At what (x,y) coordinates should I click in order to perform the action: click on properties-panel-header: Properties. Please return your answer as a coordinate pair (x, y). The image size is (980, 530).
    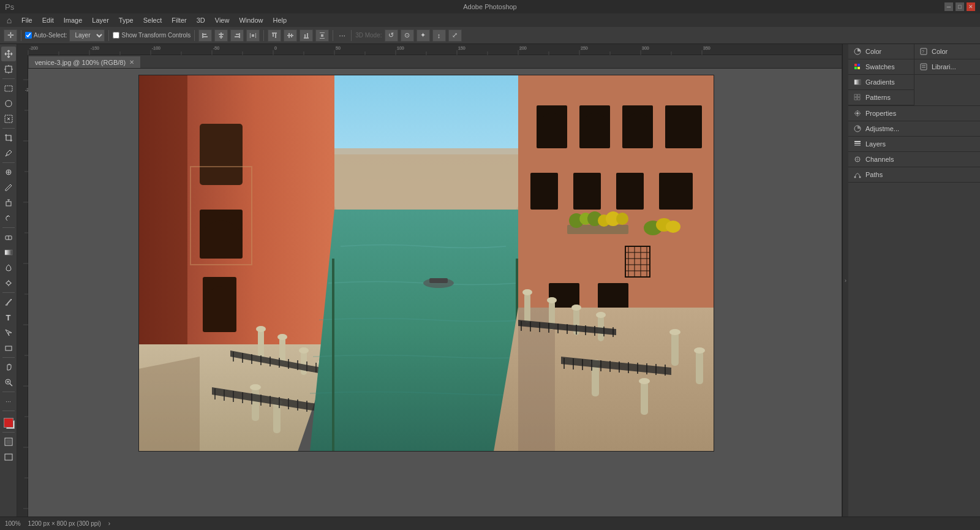
    Looking at the image, I should click on (914, 113).